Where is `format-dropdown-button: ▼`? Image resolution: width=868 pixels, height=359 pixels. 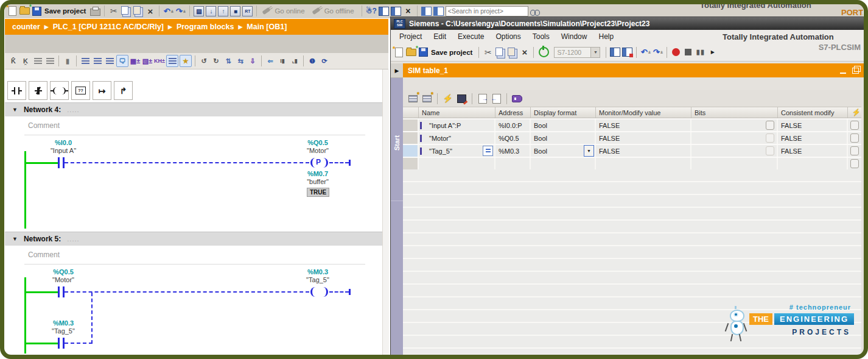
format-dropdown-button: ▼ is located at coordinates (589, 151).